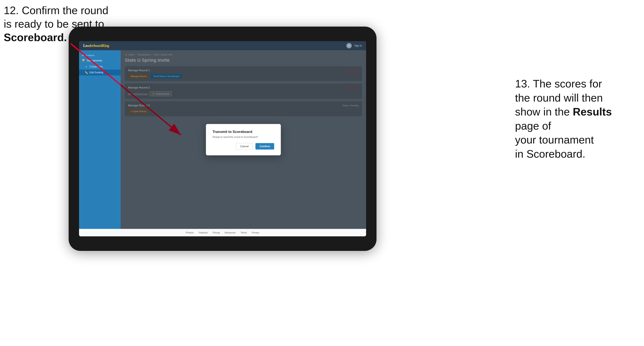  Describe the element at coordinates (230, 233) in the screenshot. I see `footer-link-resources: Resources` at that location.